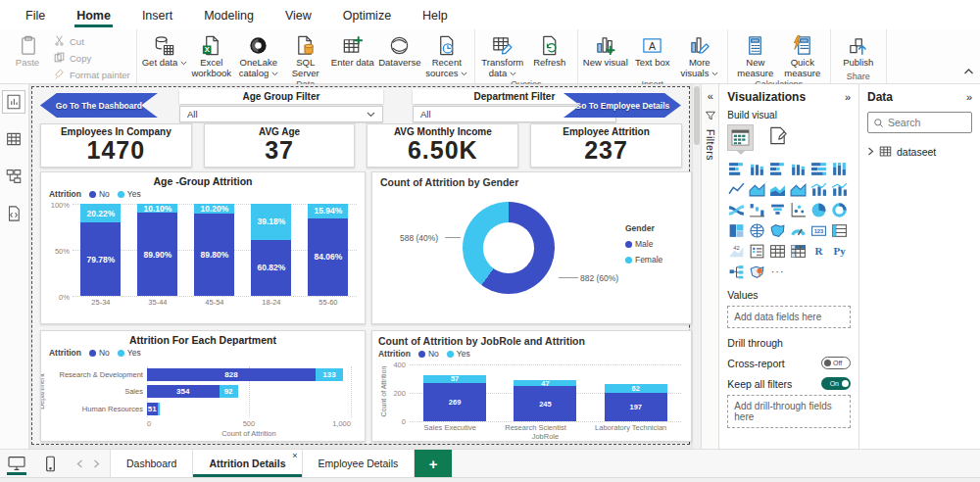 The width and height of the screenshot is (980, 482). I want to click on bar-row-human-resources: 51, so click(249, 410).